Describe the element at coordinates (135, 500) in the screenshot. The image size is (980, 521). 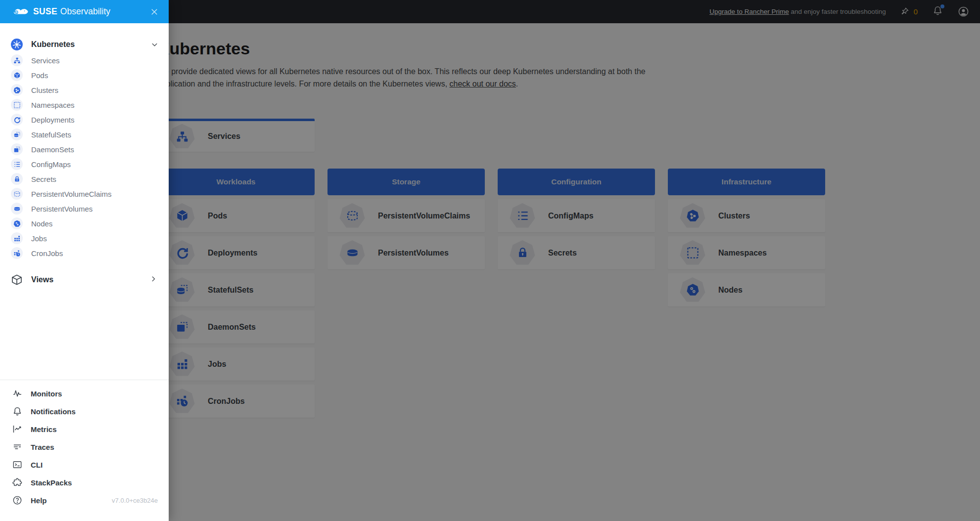
I see `version-label: v7.0.0+ce3b24e` at that location.